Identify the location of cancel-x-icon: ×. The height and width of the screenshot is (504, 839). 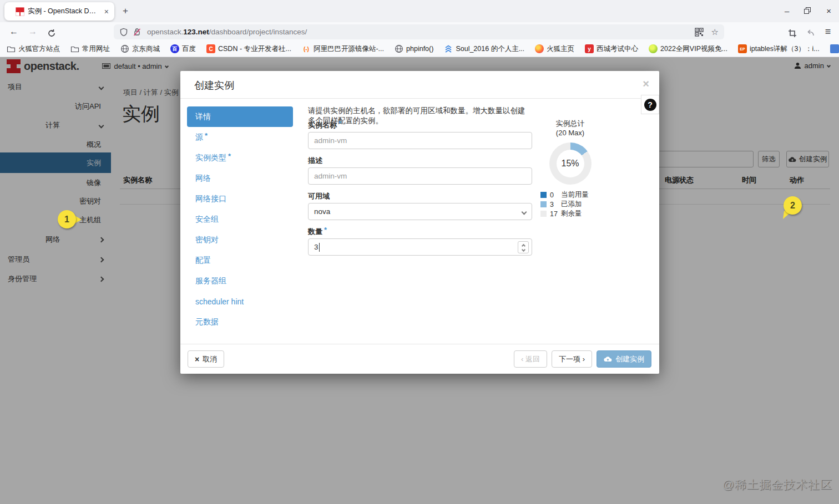
(197, 359).